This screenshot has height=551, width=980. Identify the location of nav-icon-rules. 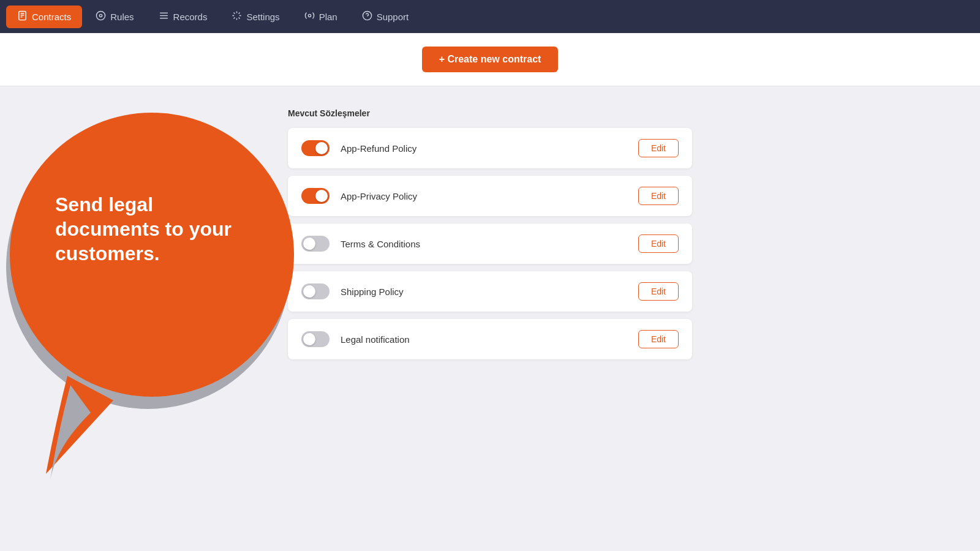
(100, 17).